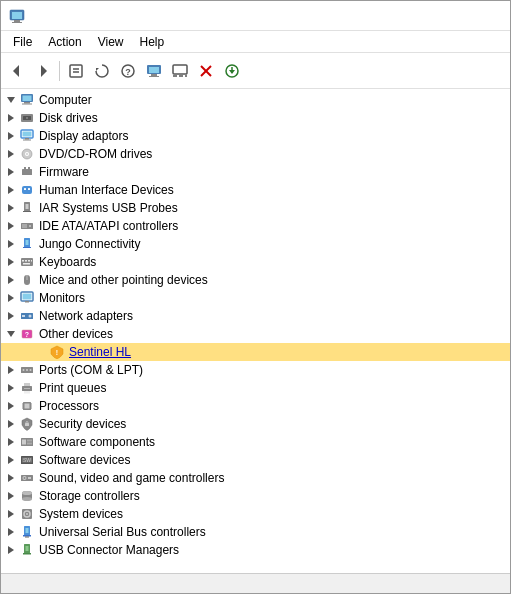  What do you see at coordinates (27, 460) in the screenshot?
I see `svg-text: SW` at bounding box center [27, 460].